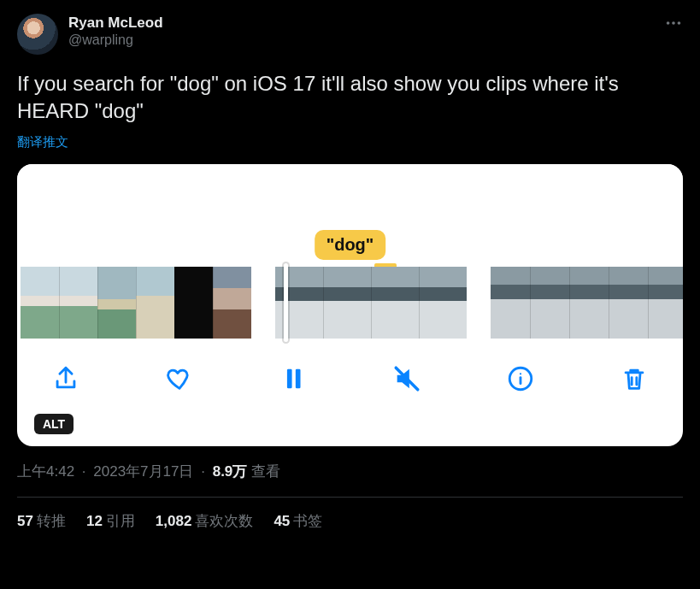 The width and height of the screenshot is (700, 589). I want to click on ellipsis-icon, so click(674, 23).